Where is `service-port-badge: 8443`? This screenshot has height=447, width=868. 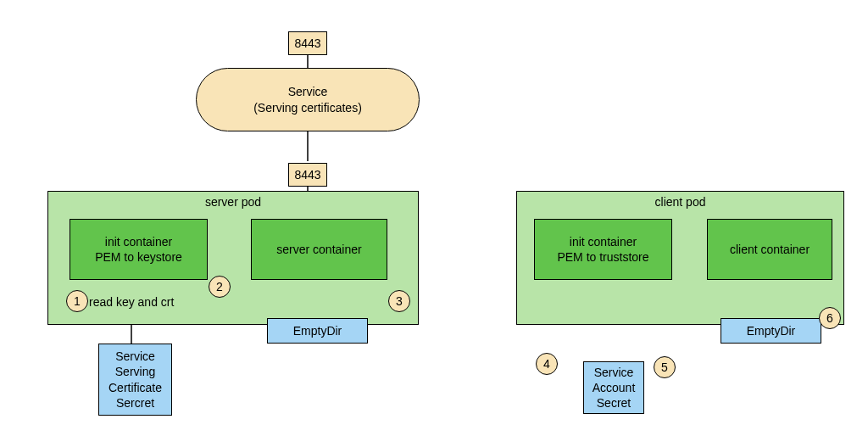
service-port-badge: 8443 is located at coordinates (308, 43).